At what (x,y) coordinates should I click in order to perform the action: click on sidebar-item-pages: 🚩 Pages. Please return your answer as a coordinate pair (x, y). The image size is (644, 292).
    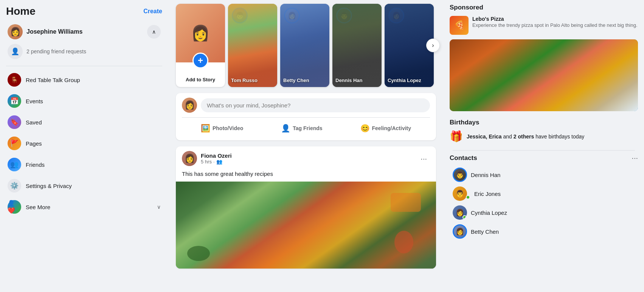
    Looking at the image, I should click on (84, 143).